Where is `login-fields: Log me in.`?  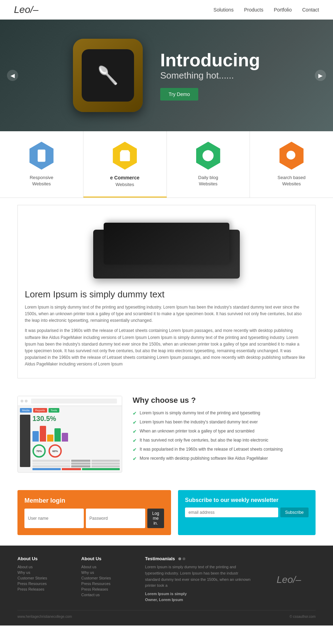
login-fields: Log me in. is located at coordinates (94, 518).